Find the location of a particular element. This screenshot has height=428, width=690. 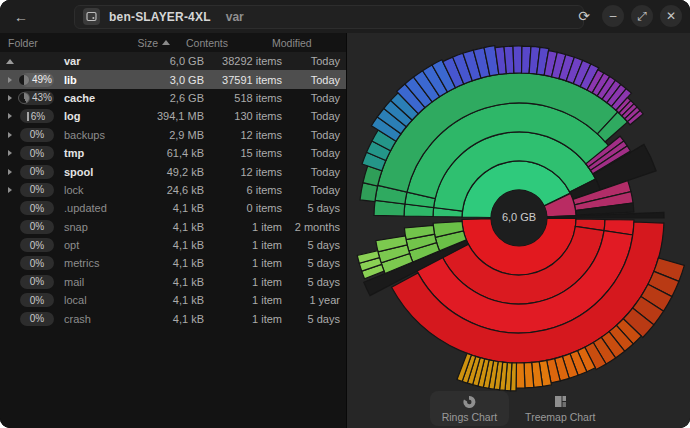

folder-size: 2,6 GB is located at coordinates (171, 98).